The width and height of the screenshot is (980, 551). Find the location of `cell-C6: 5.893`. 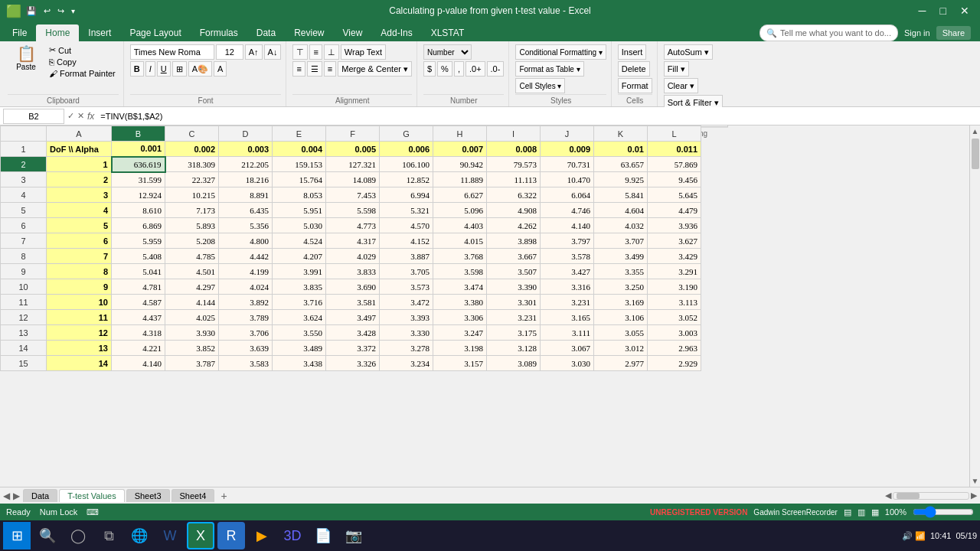

cell-C6: 5.893 is located at coordinates (192, 226).